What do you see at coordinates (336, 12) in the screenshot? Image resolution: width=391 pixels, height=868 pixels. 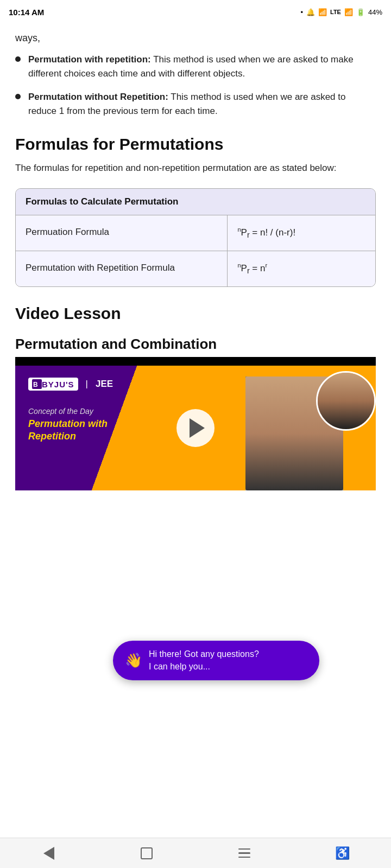 I see `lte-icon: LTE` at bounding box center [336, 12].